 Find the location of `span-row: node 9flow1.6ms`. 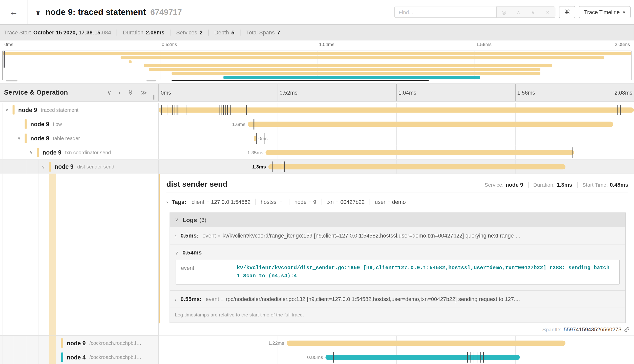

span-row: node 9flow1.6ms is located at coordinates (317, 124).